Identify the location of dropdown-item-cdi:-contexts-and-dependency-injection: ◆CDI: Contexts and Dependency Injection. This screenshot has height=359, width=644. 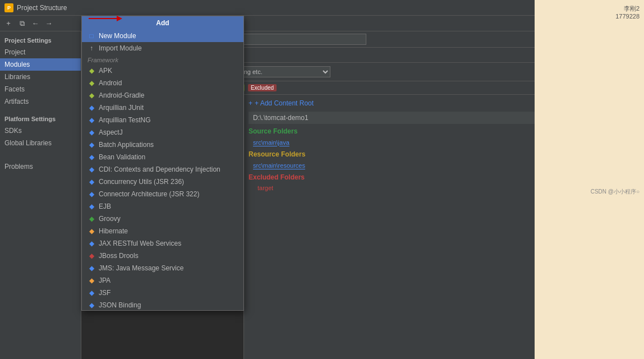
(163, 169).